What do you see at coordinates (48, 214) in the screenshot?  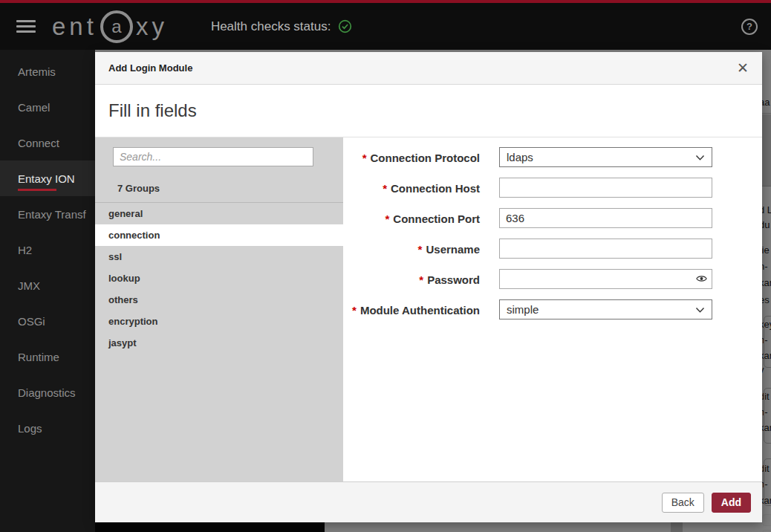 I see `sidebar-item-entaxy-transf: Entaxy Transf` at bounding box center [48, 214].